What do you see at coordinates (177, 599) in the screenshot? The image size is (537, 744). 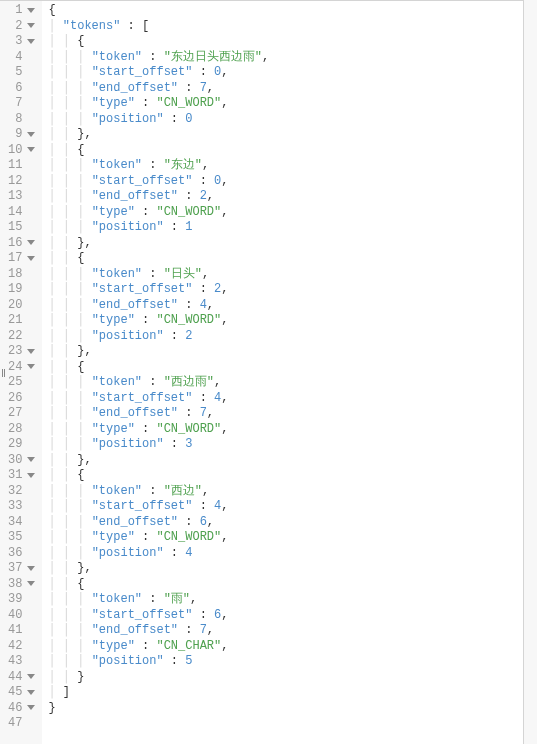 I see `code-token: "雨"` at bounding box center [177, 599].